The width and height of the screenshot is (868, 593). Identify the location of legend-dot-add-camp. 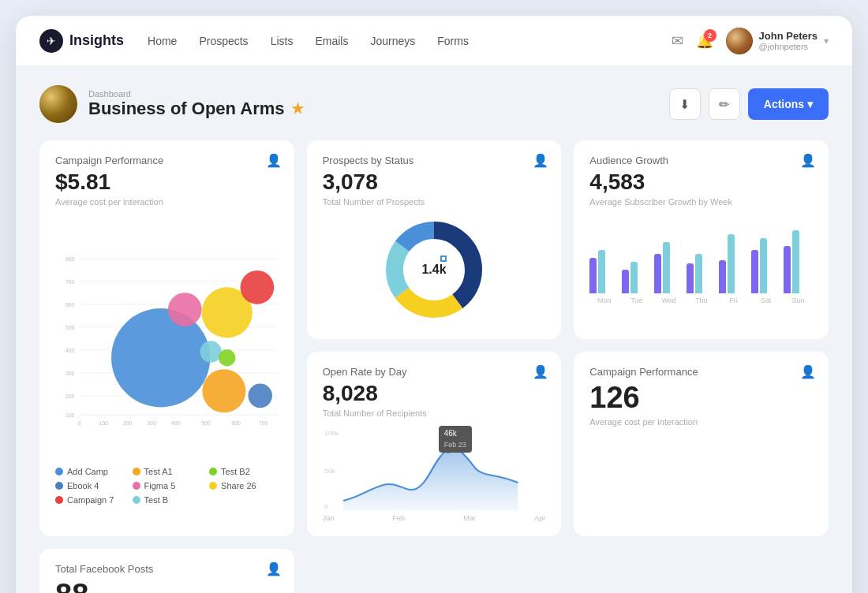
(59, 472).